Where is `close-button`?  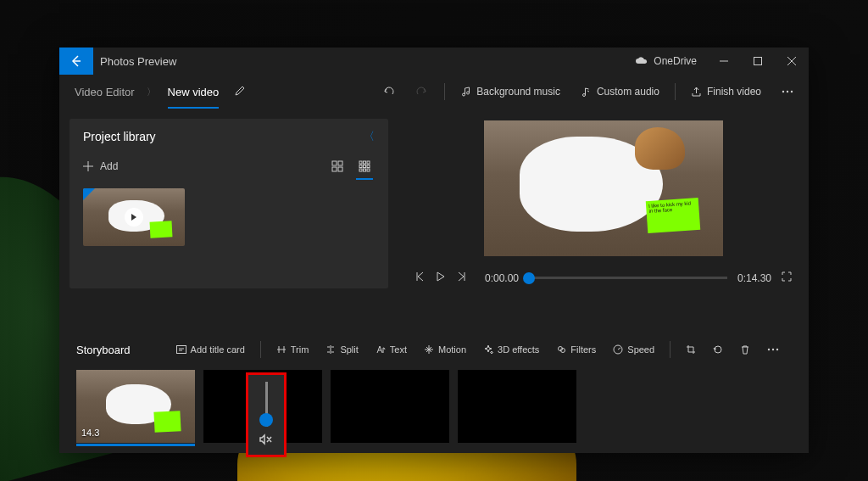
close-button is located at coordinates (792, 61).